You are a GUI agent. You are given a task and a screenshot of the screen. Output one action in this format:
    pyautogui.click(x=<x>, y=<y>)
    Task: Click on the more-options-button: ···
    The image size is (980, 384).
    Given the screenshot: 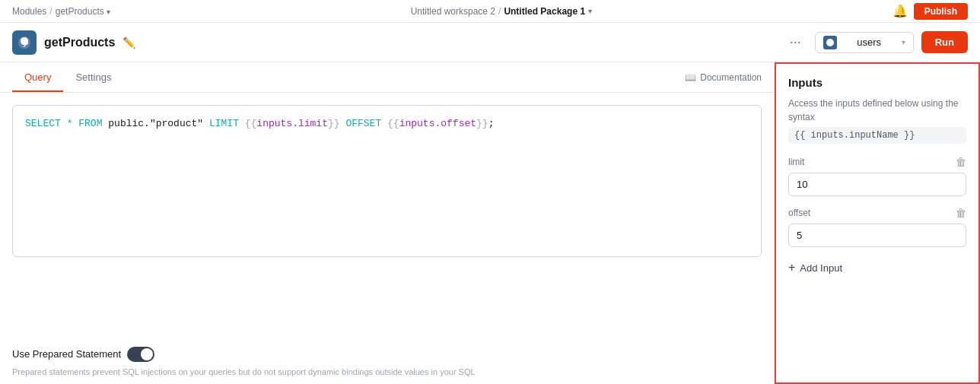 What is the action you would take?
    pyautogui.click(x=796, y=43)
    